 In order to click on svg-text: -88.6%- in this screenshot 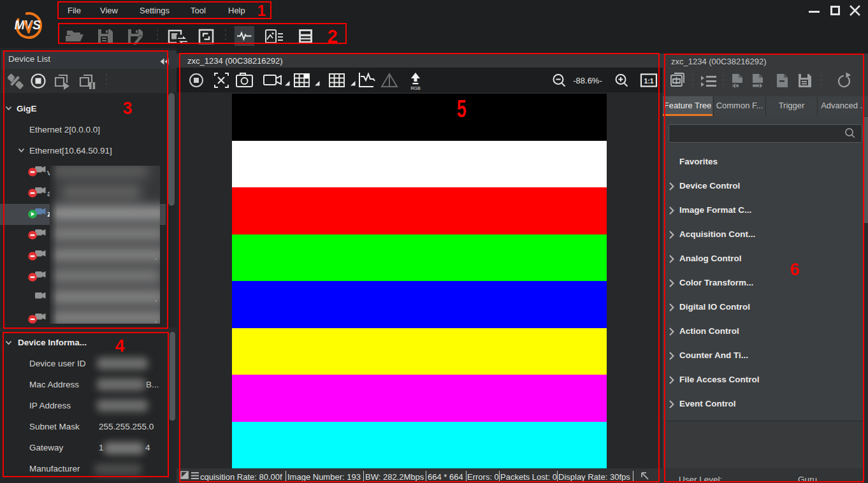, I will do `click(588, 80)`.